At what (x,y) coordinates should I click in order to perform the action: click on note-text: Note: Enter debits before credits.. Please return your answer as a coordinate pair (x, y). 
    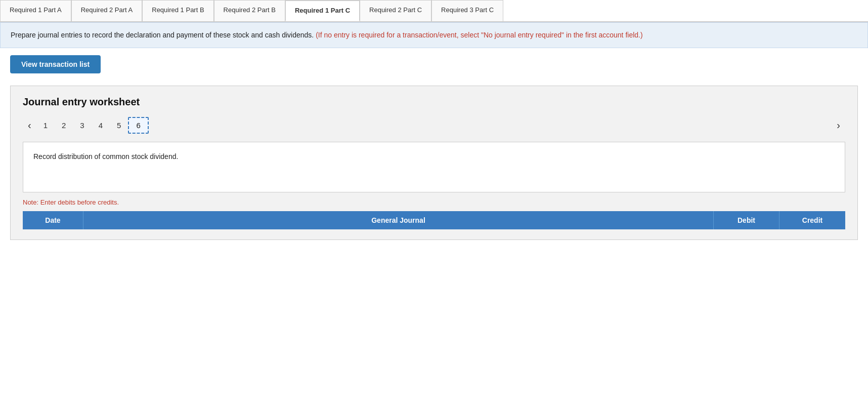
    Looking at the image, I should click on (434, 203).